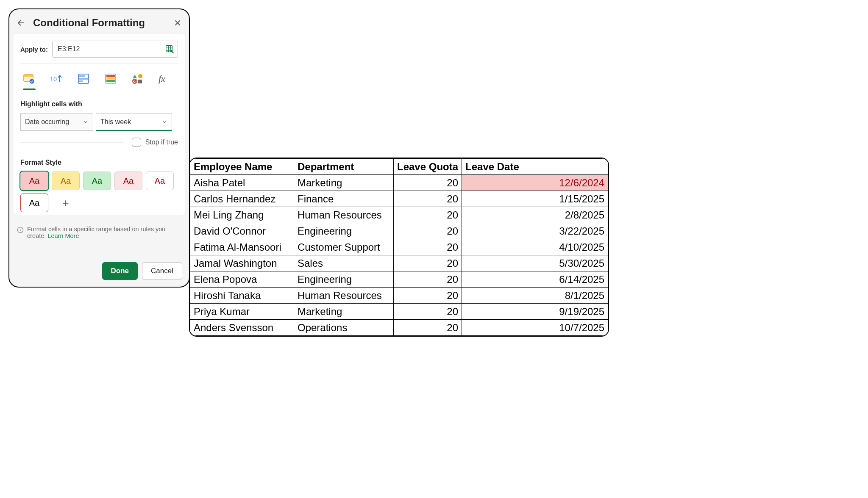 This screenshot has height=498, width=868. Describe the element at coordinates (399, 279) in the screenshot. I see `table-row: Elena PopovaEngineering206/14/2025` at that location.